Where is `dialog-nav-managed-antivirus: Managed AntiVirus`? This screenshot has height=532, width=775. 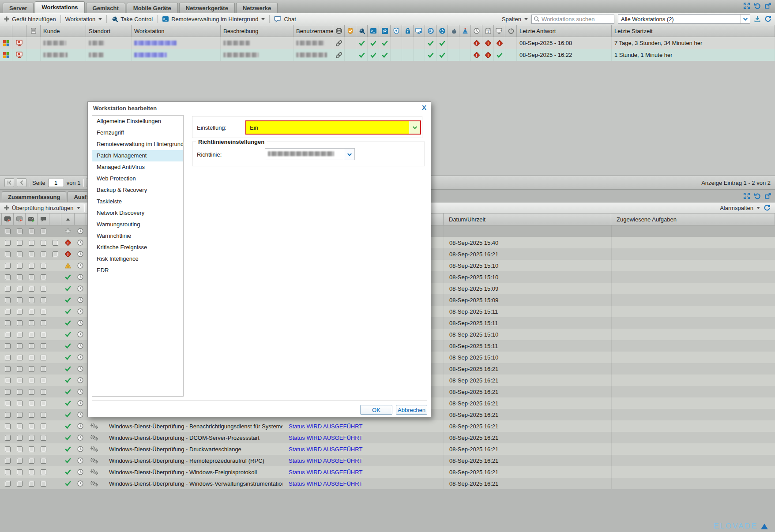
dialog-nav-managed-antivirus: Managed AntiVirus is located at coordinates (138, 167).